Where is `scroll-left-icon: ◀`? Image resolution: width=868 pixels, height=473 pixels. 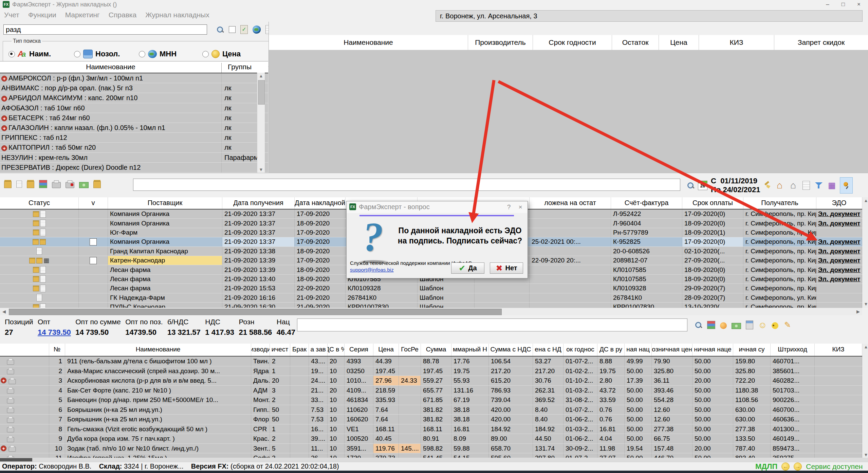 scroll-left-icon: ◀ is located at coordinates (4, 312).